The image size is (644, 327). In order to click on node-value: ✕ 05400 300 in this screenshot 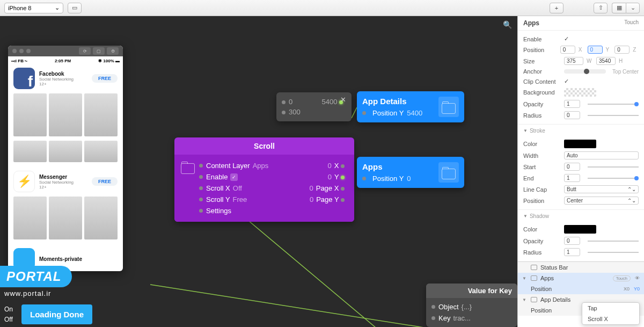, I will do `click(314, 107)`.